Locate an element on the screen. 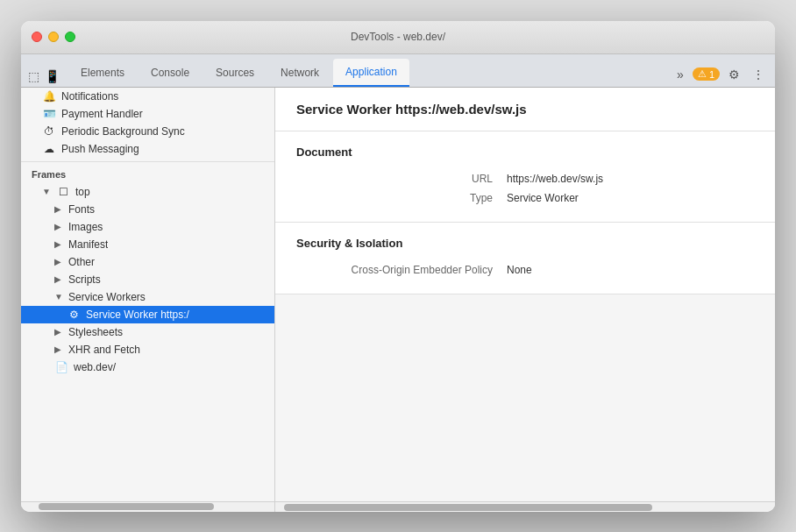 The height and width of the screenshot is (532, 796). document-section-title: Document is located at coordinates (525, 153).